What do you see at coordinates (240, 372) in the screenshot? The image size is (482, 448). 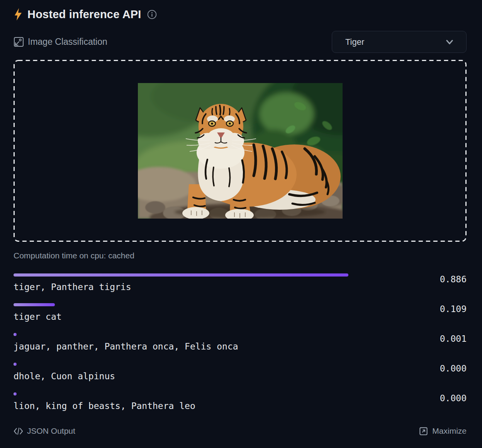 I see `classification-result-row: dhole, Cuon alpinus 0.000` at bounding box center [240, 372].